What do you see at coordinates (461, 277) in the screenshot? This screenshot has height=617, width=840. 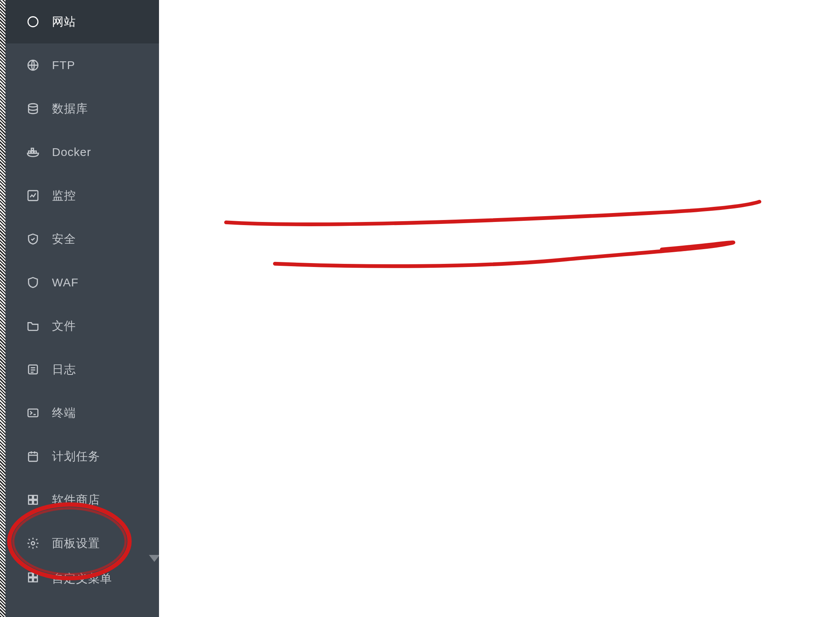 I see `bt-account-input` at bounding box center [461, 277].